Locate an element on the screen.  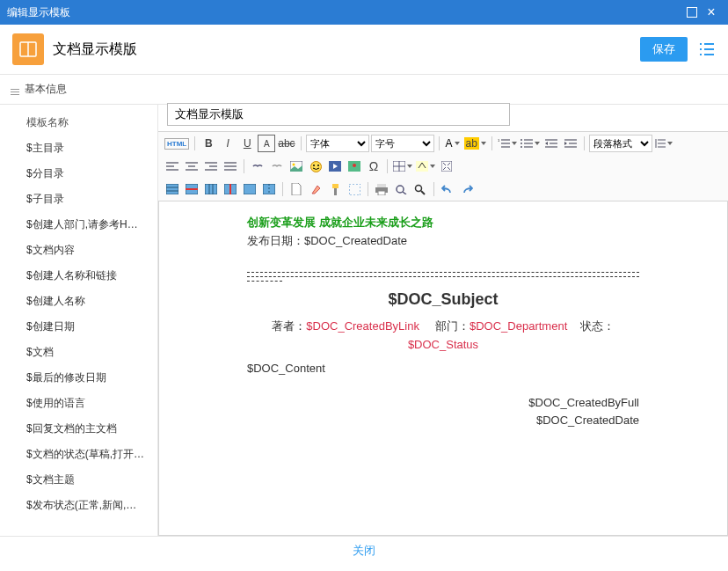
dialog-footer: 关闭 is located at coordinates (364, 550).